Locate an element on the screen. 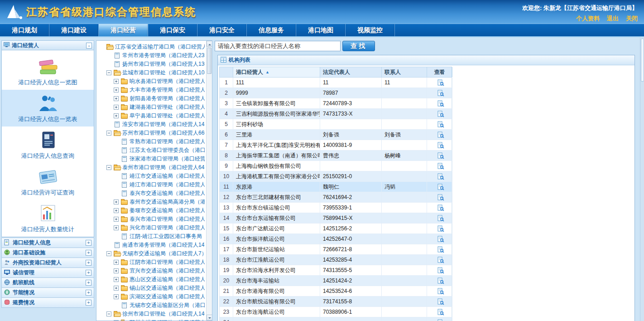 This screenshot has width=644, height=321. nav-tab: 港口保安 is located at coordinates (173, 30).